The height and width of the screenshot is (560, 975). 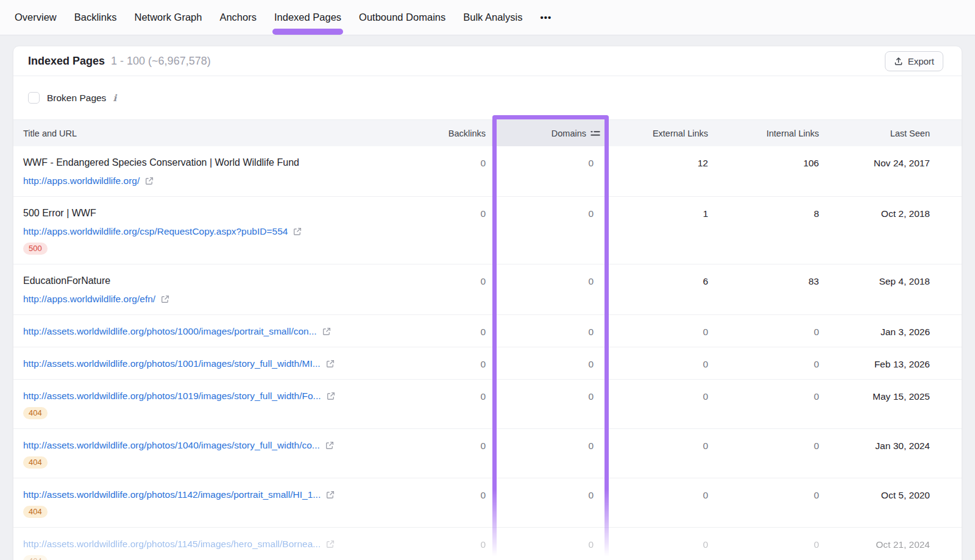 I want to click on tab-network-graph: Network Graph, so click(x=168, y=17).